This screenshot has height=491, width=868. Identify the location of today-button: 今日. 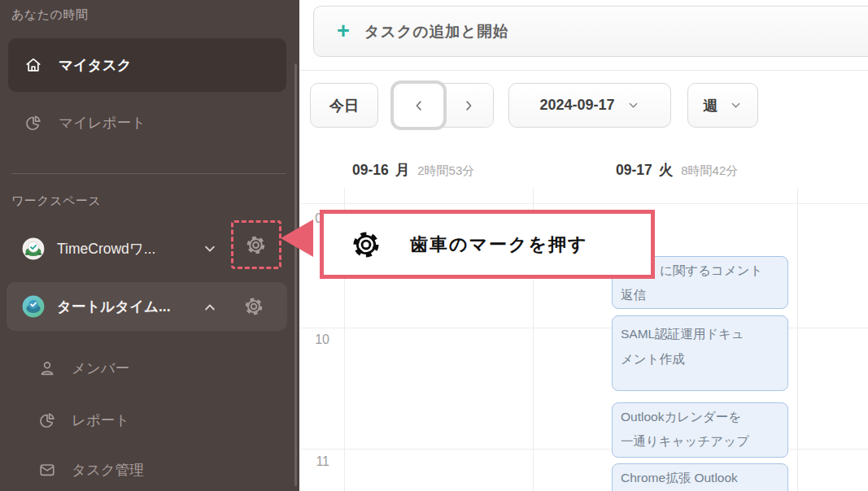
(344, 106).